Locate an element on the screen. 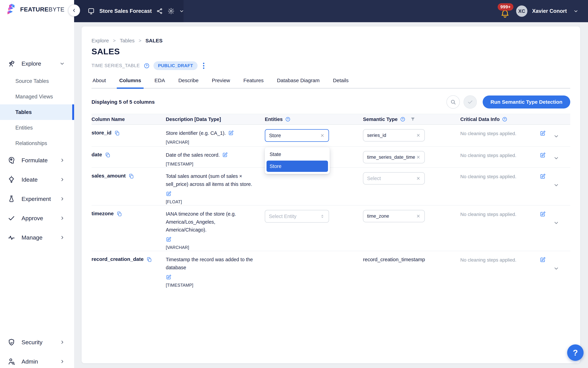 This screenshot has height=368, width=588. table-type-help-icon is located at coordinates (147, 66).